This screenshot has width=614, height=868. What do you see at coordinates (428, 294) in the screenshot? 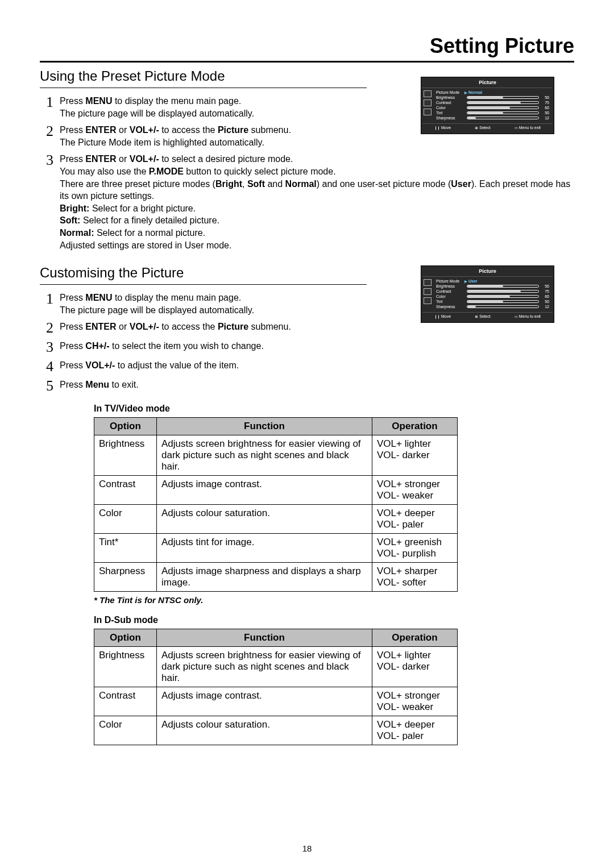
I see `osd-tab-icons` at bounding box center [428, 294].